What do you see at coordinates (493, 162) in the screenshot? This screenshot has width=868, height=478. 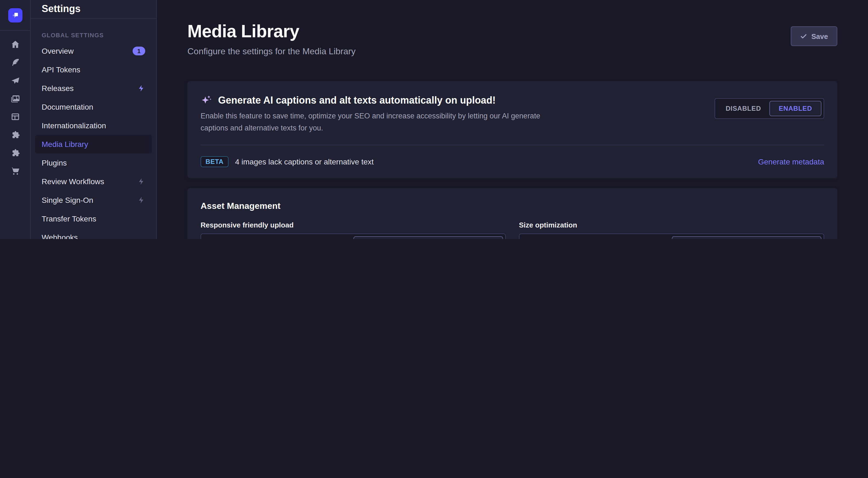 I see `missing-captions-status: 4 images lack captions or alternative te…` at bounding box center [493, 162].